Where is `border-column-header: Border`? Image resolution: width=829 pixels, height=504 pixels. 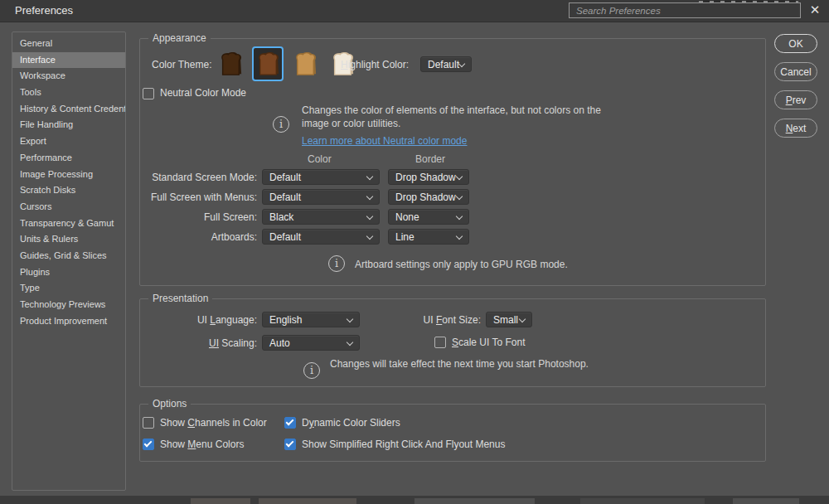
border-column-header: Border is located at coordinates (430, 159).